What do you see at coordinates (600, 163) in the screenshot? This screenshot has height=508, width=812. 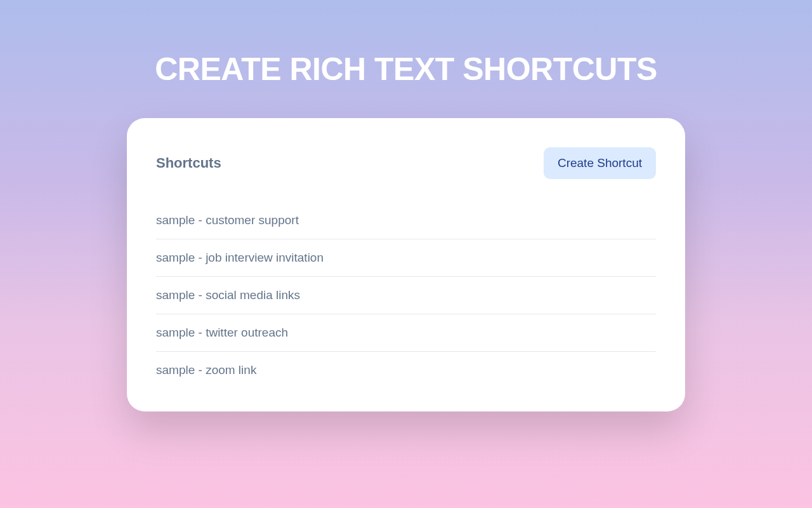 I see `create-shortcut-button: Create Shortcut` at bounding box center [600, 163].